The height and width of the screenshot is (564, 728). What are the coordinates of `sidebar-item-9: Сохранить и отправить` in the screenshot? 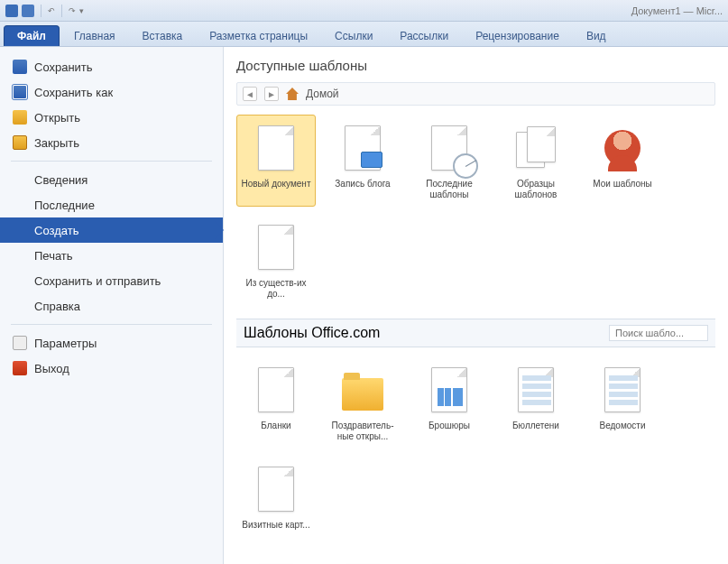 It's located at (112, 281).